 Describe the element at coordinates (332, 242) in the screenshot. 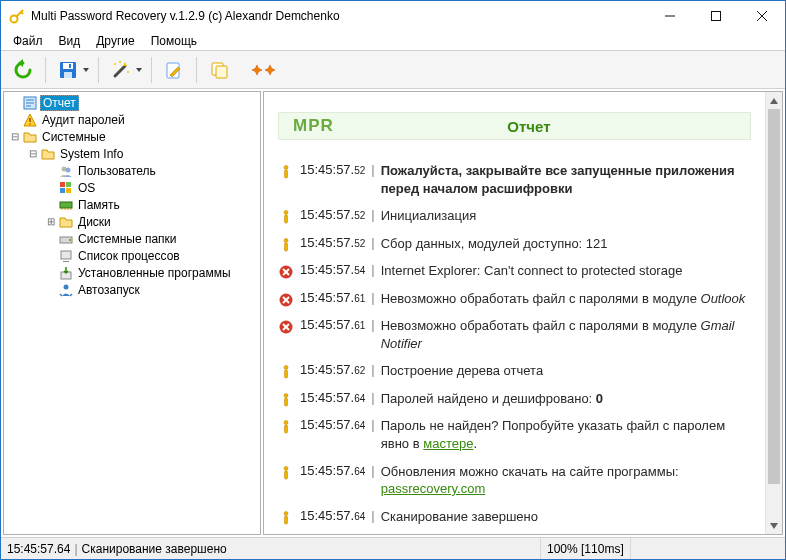

I see `log-timestamp: 15:45:57.52` at that location.